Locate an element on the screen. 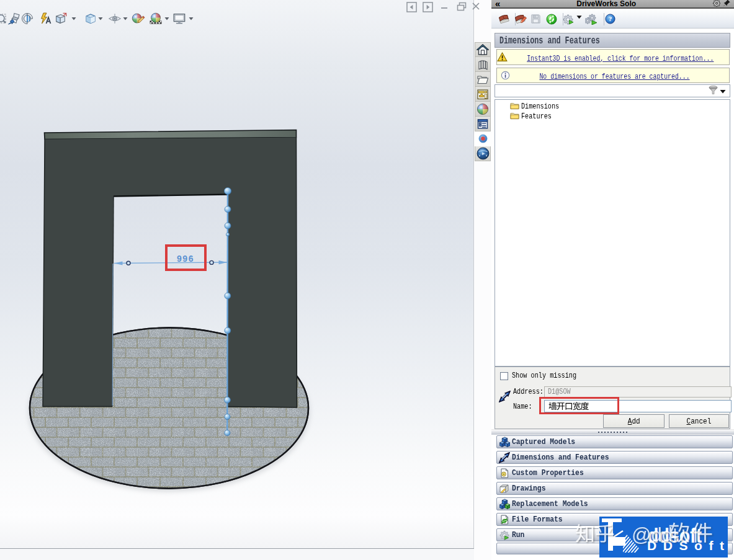  apply-scene-dropdown is located at coordinates (167, 19).